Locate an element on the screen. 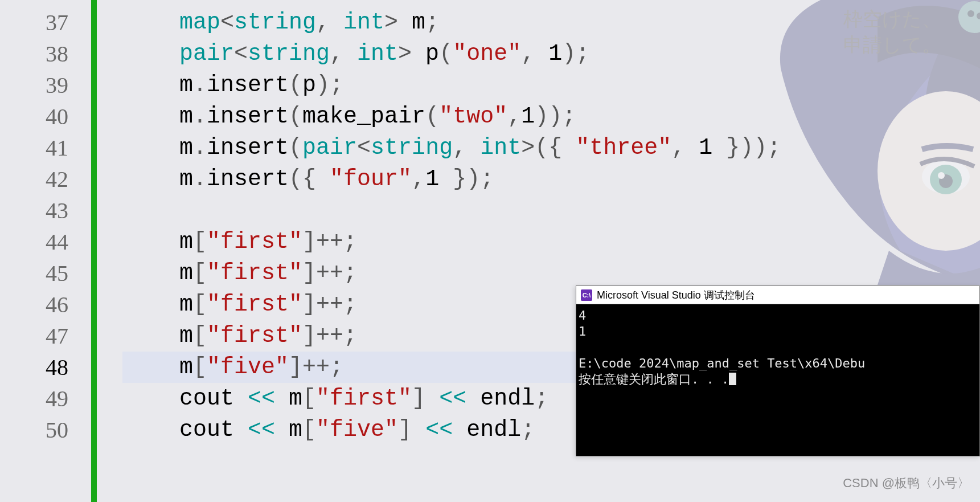  console-output: 4 1 E:\code 2024\map_and_set Test\x64\De… is located at coordinates (778, 380).